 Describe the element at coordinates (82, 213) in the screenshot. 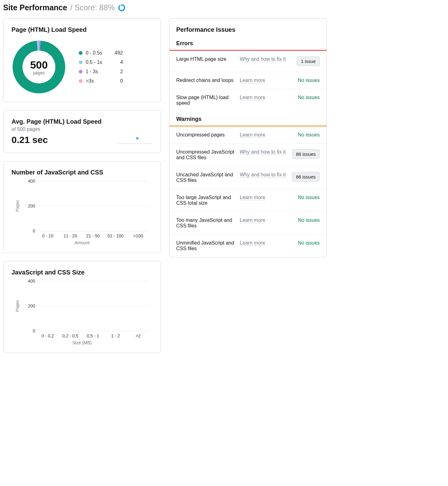

I see `js-count-chart: Pages02004000 - 1011 - 2021 - 5051 - 100…` at that location.